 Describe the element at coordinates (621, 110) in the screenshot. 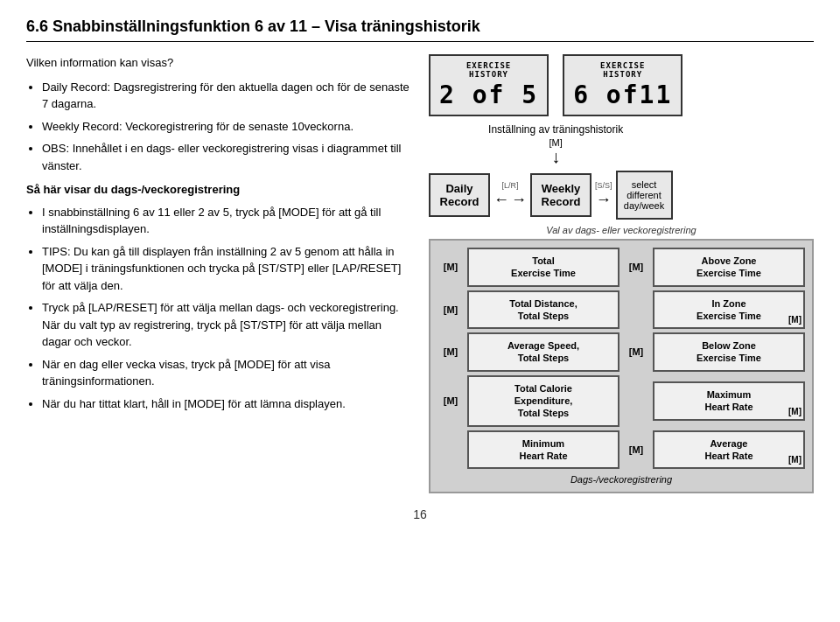

I see `display-section: EXERCISEHISTORY 2 of 5 EXERCISEHISTORY 6…` at that location.